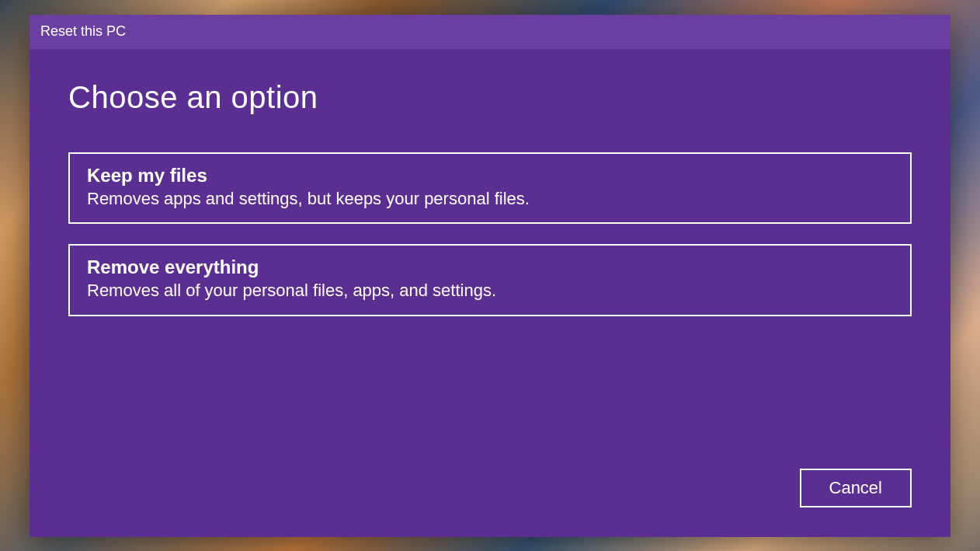 The width and height of the screenshot is (980, 551). Describe the element at coordinates (490, 280) in the screenshot. I see `option-remove-everything: Remove everything Removes all of your pe…` at that location.